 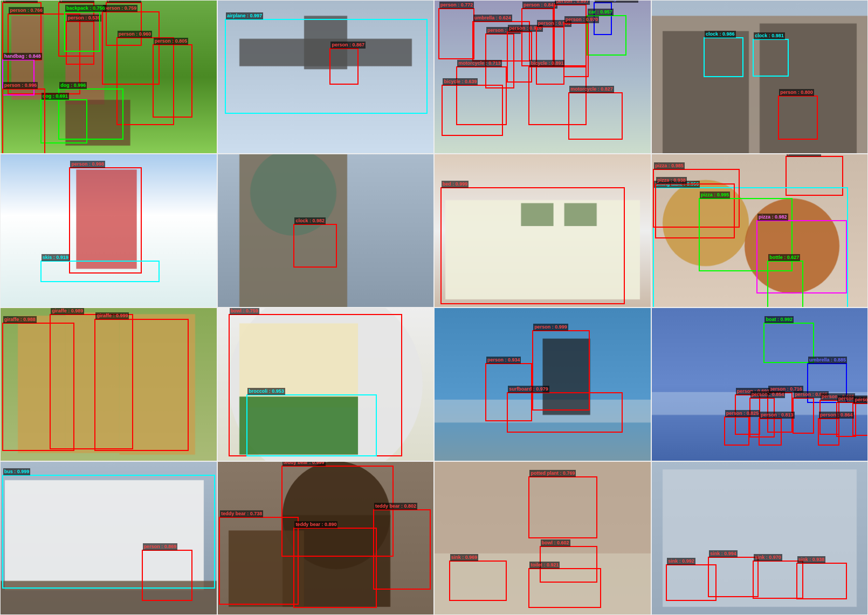 I want to click on cell-6: clock : 0.982, so click(x=326, y=231).